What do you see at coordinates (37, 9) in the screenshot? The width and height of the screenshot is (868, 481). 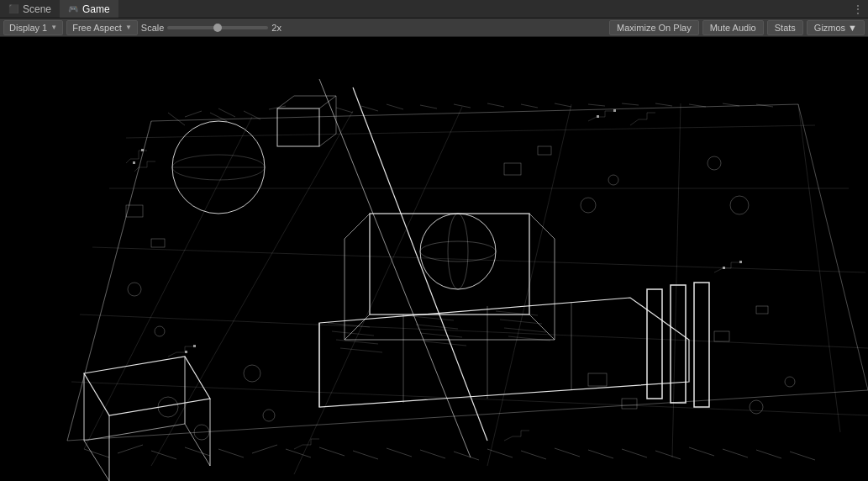 I see `tab-scene-label: Scene` at bounding box center [37, 9].